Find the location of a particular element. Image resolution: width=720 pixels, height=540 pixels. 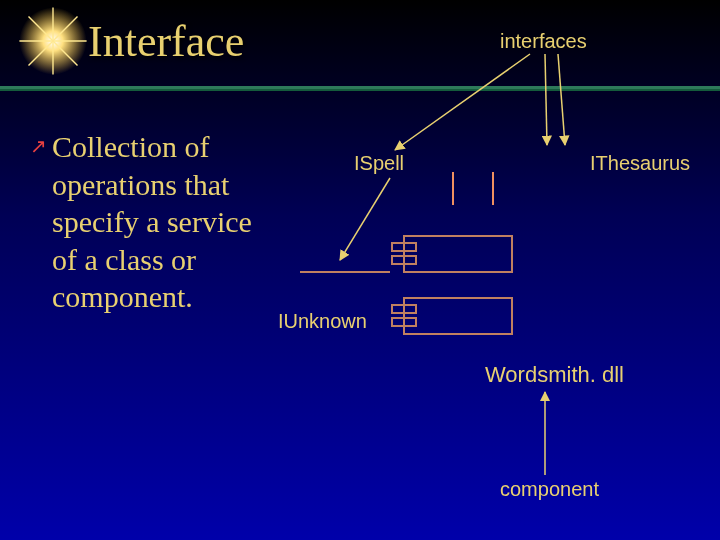

label-ispell: ISpell is located at coordinates (379, 164).